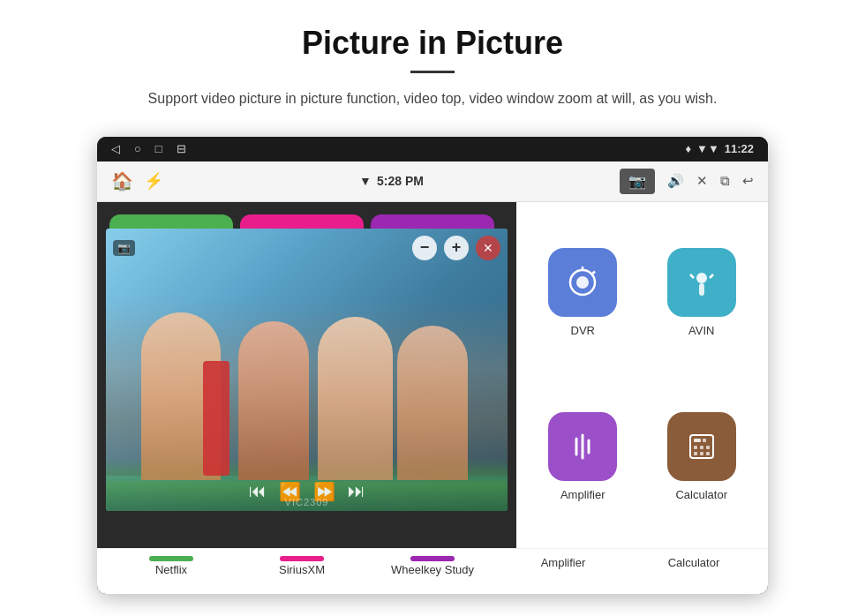  I want to click on amplifier-bottom-label: Amplifier, so click(563, 563).